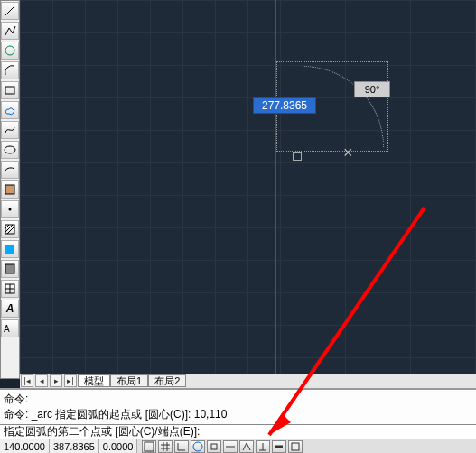  Describe the element at coordinates (10, 170) in the screenshot. I see `tool-ellipse-arc` at that location.